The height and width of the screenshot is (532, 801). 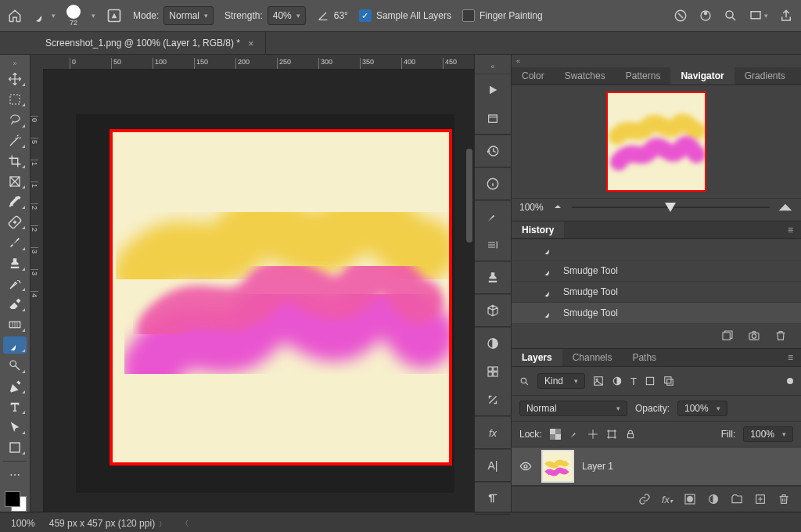 I want to click on close-tab-icon: ×, so click(x=251, y=44).